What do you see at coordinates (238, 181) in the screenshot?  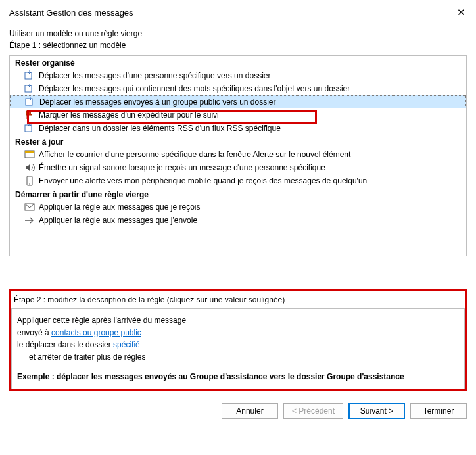 I see `rule-item-mobile: Envoyer une alerte vers mon périphérique…` at bounding box center [238, 181].